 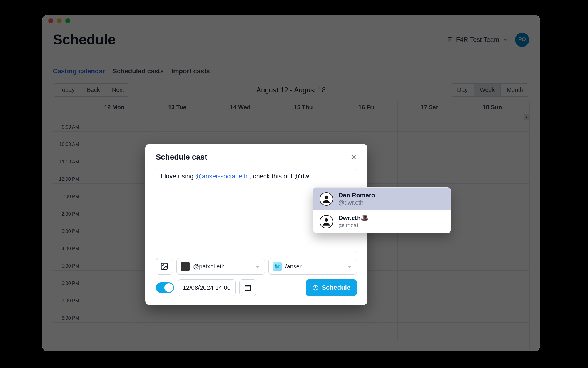 I want to click on team-picker: F4R Test Team, so click(x=477, y=40).